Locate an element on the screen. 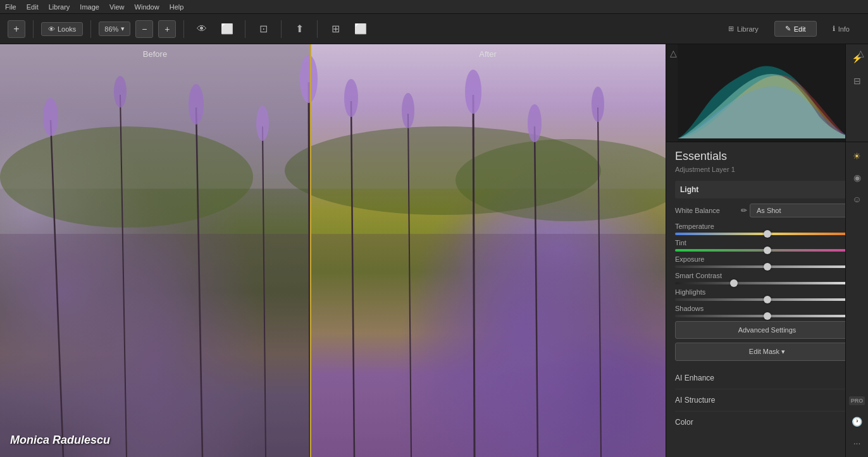 Image resolution: width=868 pixels, height=457 pixels. smart-contrast-track is located at coordinates (767, 283).